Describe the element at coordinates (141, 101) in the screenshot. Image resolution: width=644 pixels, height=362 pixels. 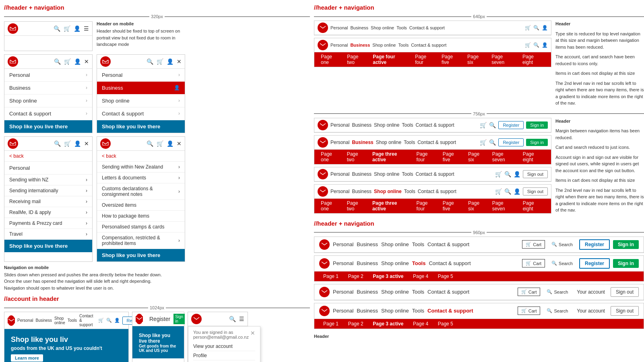
I see `nav-item-shop-2: Shop online›` at that location.